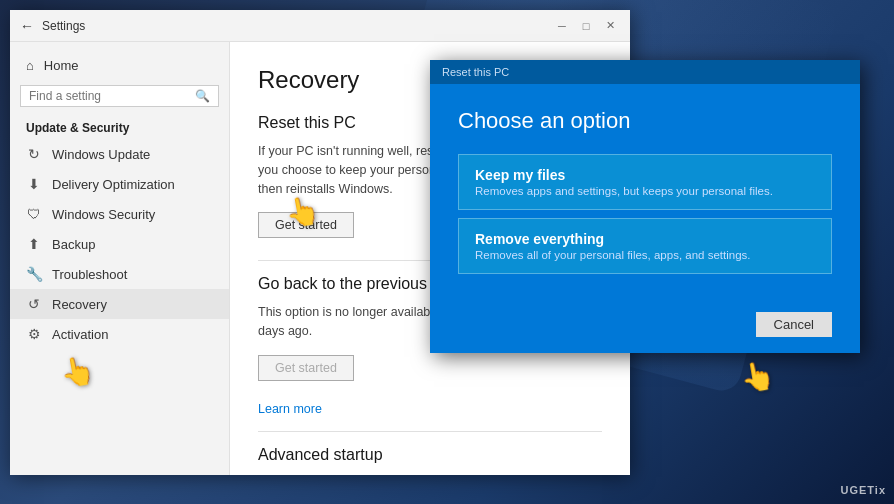 This screenshot has height=504, width=894. What do you see at coordinates (64, 26) in the screenshot?
I see `window-title: Settings` at bounding box center [64, 26].